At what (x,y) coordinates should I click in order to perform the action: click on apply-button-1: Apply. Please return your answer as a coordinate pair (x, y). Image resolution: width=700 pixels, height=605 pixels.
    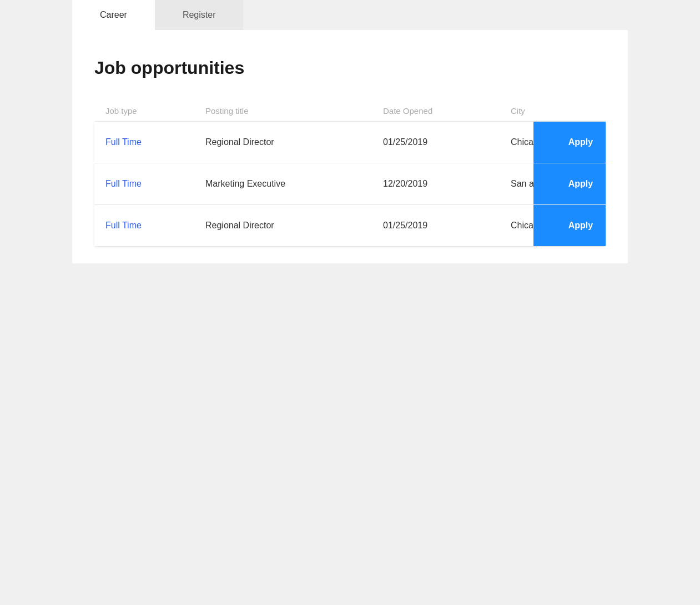
    Looking at the image, I should click on (570, 142).